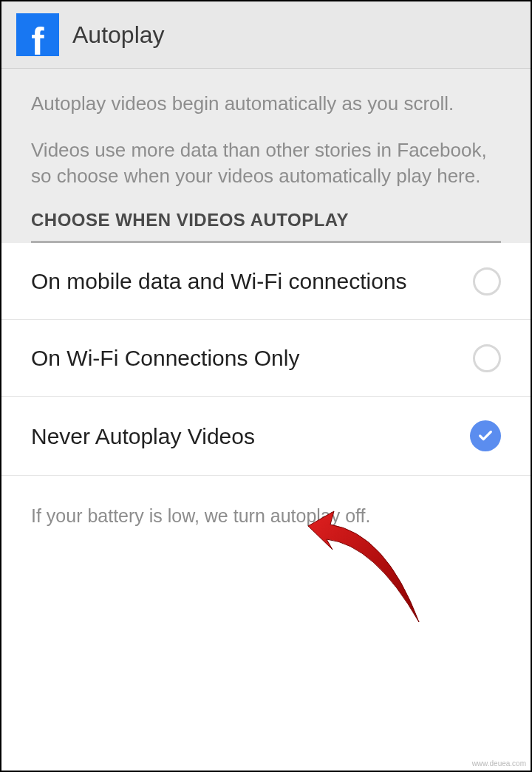 The width and height of the screenshot is (532, 772). What do you see at coordinates (252, 358) in the screenshot?
I see `option-label: On Wi-Fi Connections Only` at bounding box center [252, 358].